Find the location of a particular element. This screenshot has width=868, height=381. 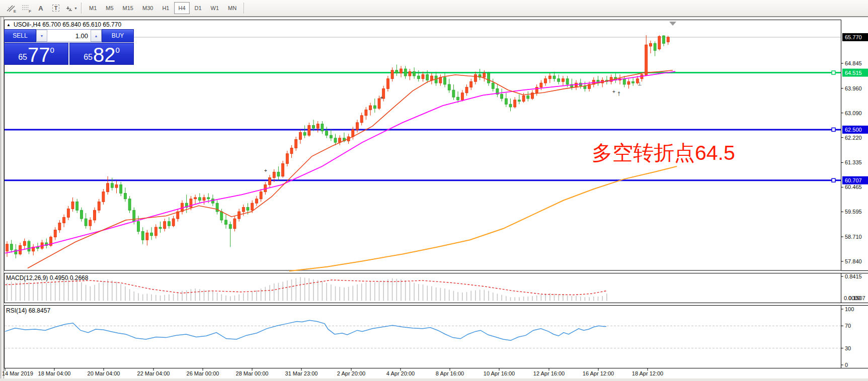

ask-price-box: 65 82 0 is located at coordinates (102, 54).